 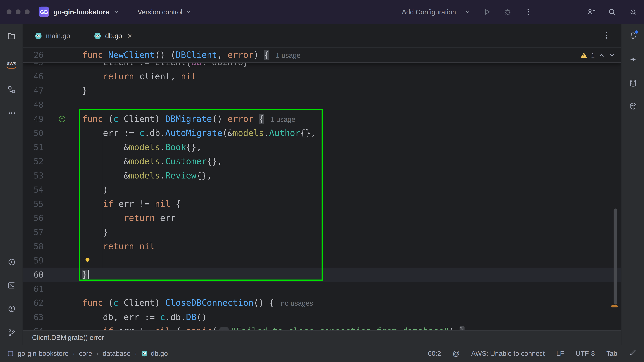 What do you see at coordinates (12, 36) in the screenshot?
I see `project-tool-button` at bounding box center [12, 36].